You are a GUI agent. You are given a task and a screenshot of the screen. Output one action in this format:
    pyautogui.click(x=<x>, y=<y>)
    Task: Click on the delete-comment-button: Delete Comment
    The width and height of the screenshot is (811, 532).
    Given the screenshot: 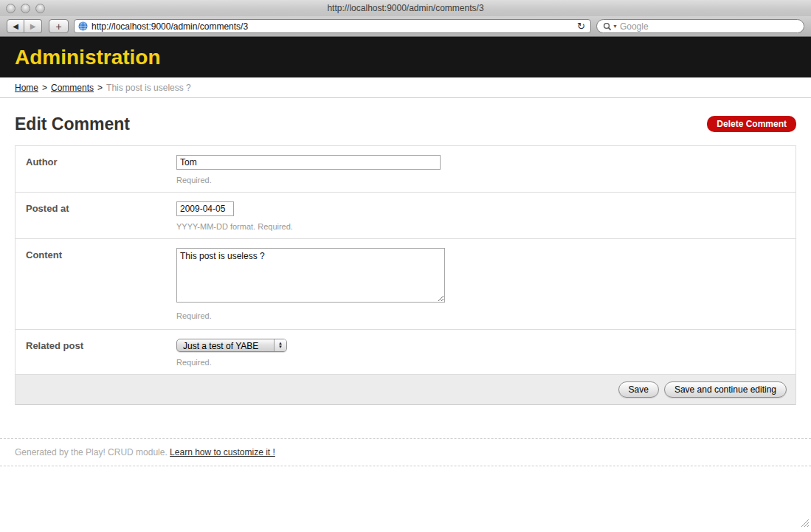 What is the action you would take?
    pyautogui.click(x=751, y=124)
    